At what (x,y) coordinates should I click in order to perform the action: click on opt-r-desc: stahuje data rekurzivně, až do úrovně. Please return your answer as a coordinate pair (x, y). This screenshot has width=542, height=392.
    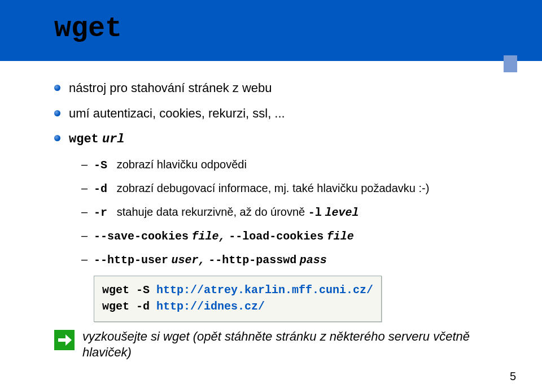
    Looking at the image, I should click on (211, 212).